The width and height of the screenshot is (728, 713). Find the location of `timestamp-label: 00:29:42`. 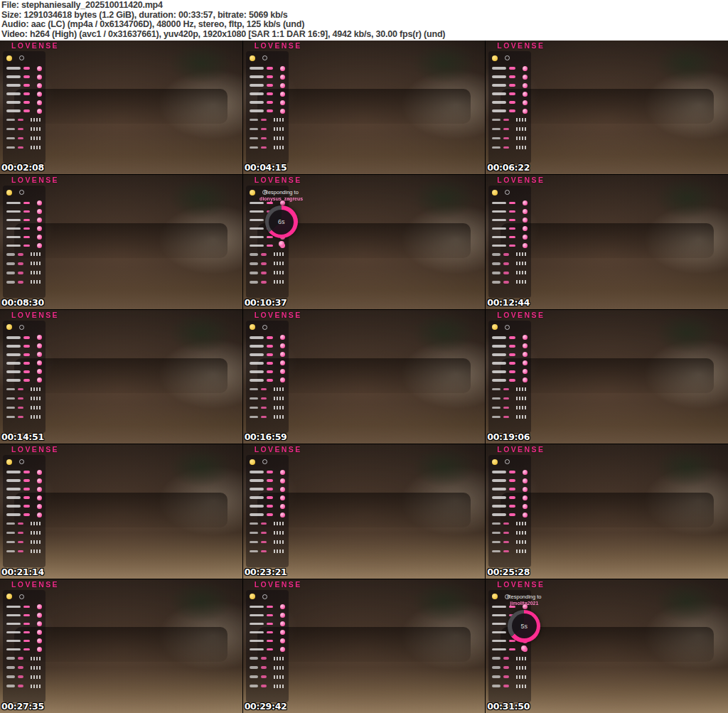

timestamp-label: 00:29:42 is located at coordinates (266, 707).